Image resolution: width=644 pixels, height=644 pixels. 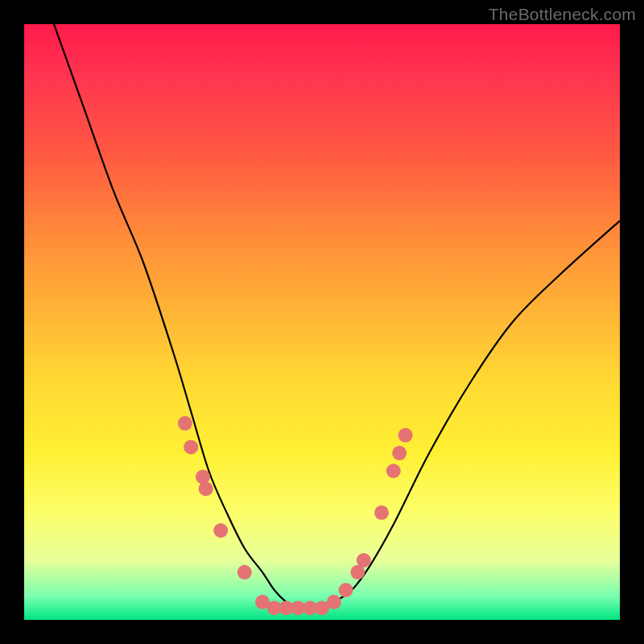 What do you see at coordinates (562, 14) in the screenshot?
I see `watermark-text: TheBottleneck.com` at bounding box center [562, 14].